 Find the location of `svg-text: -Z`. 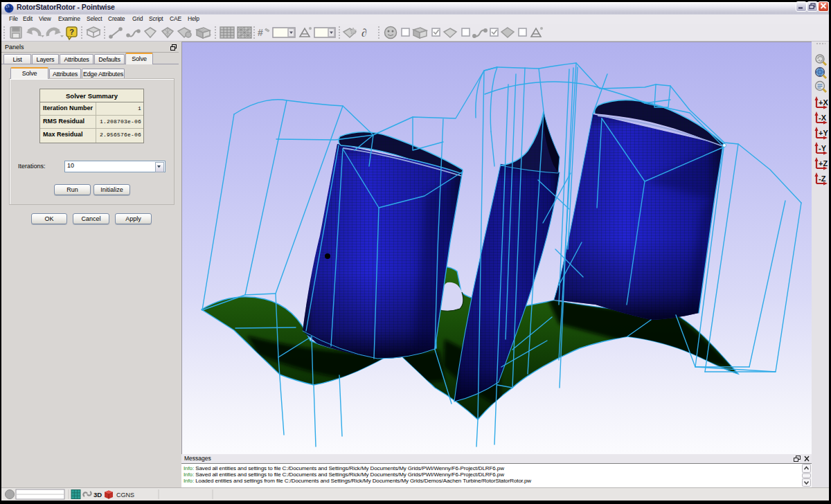

svg-text: -Z is located at coordinates (823, 179).